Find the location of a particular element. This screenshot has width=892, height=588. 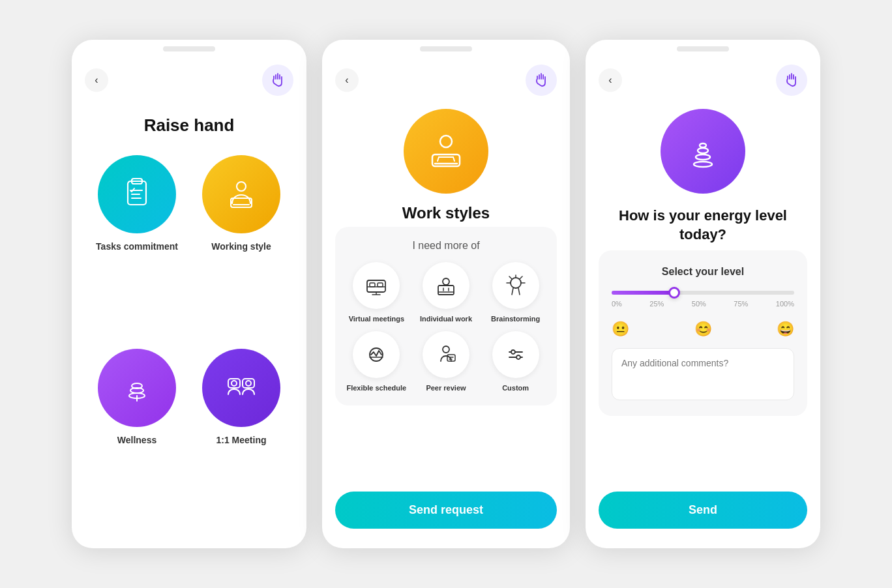

clipboard-icon is located at coordinates (137, 194).